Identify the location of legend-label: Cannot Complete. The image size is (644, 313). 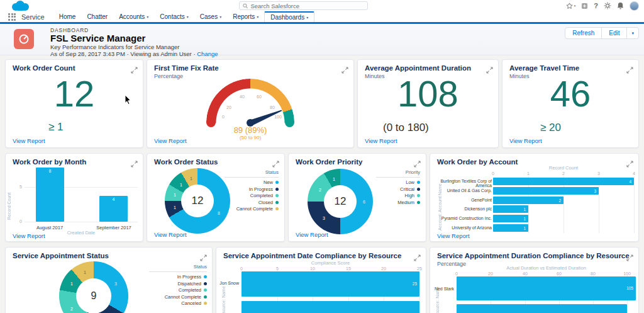
(255, 209).